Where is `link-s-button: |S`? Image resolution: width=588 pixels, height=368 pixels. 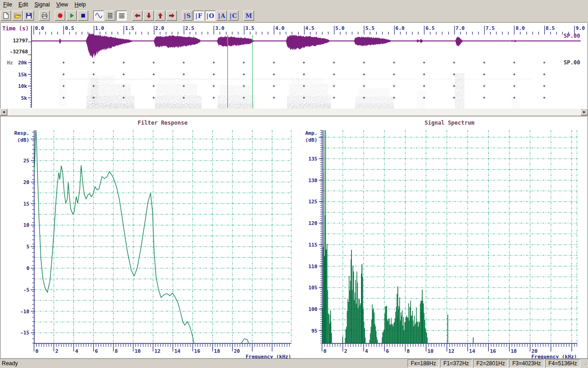
link-s-button: |S is located at coordinates (187, 16).